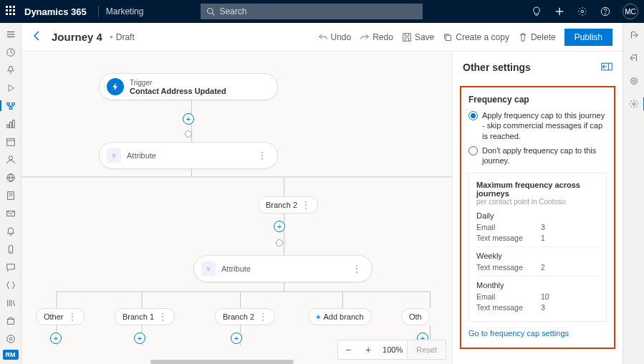 This screenshot has height=364, width=644. Describe the element at coordinates (125, 37) in the screenshot. I see `status-badge: Draft` at that location.